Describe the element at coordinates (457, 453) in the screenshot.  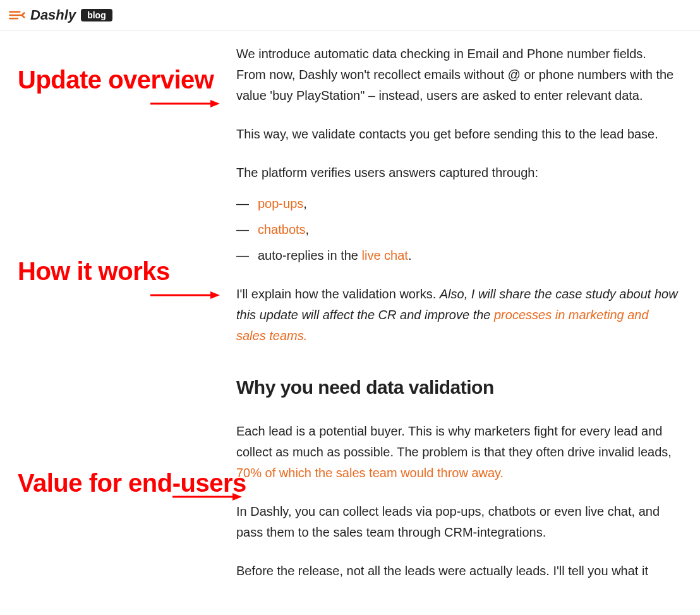
I see `paragraph: Each lead is a potential buyer. This is …` at that location.